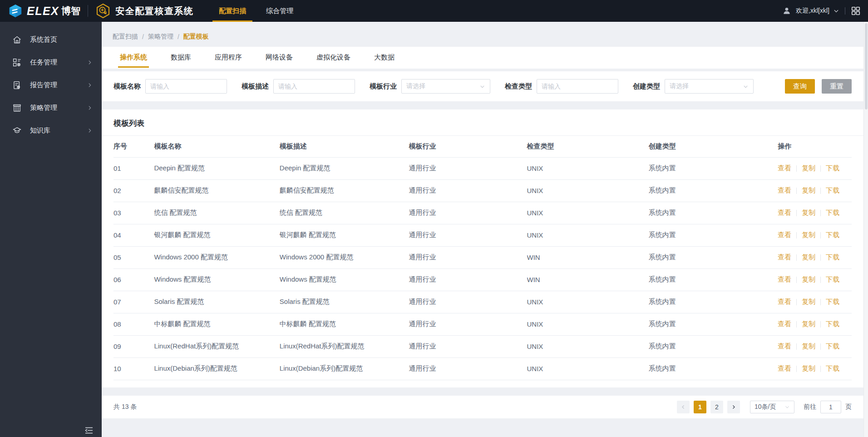 This screenshot has width=868, height=437. What do you see at coordinates (217, 346) in the screenshot?
I see `cell-name: Linux(RedHat系列)配置规范` at bounding box center [217, 346].